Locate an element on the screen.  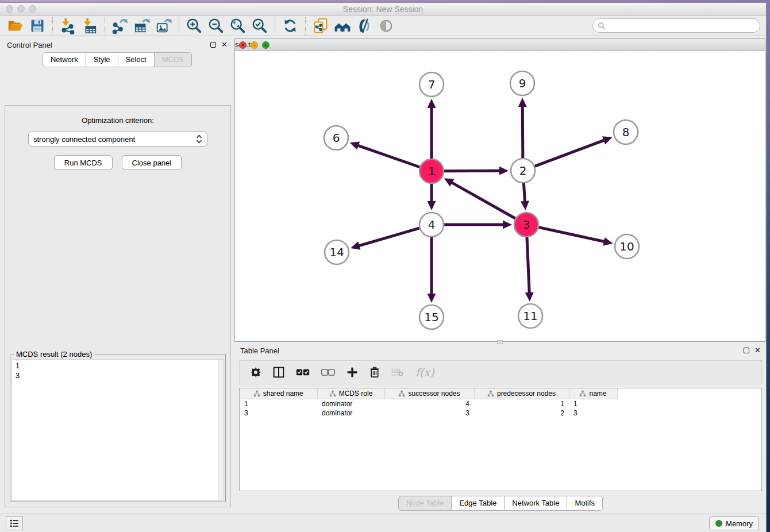
tab-node-table: Node Table is located at coordinates (425, 503).